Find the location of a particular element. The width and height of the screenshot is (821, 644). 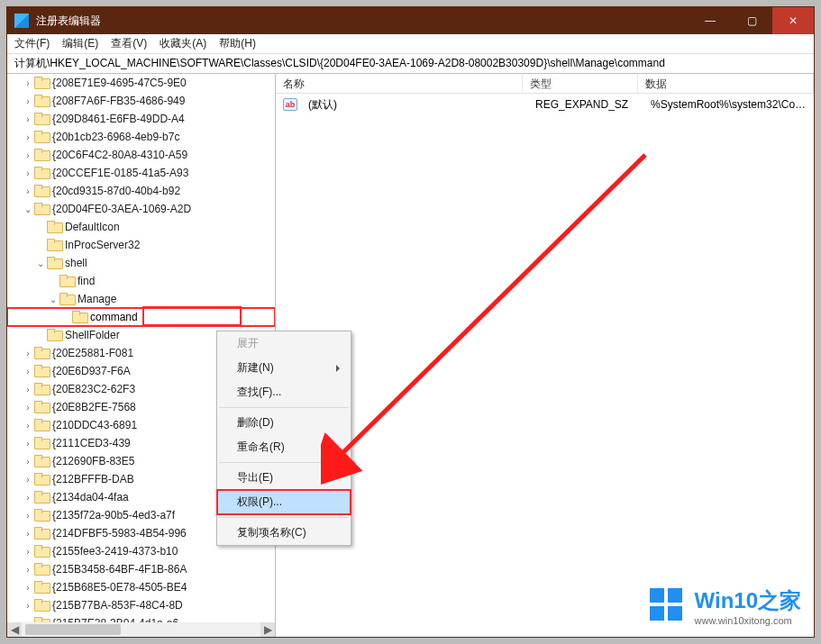

tree-item: ›{215B3458-64BF-4F1B-86A is located at coordinates (141, 569).